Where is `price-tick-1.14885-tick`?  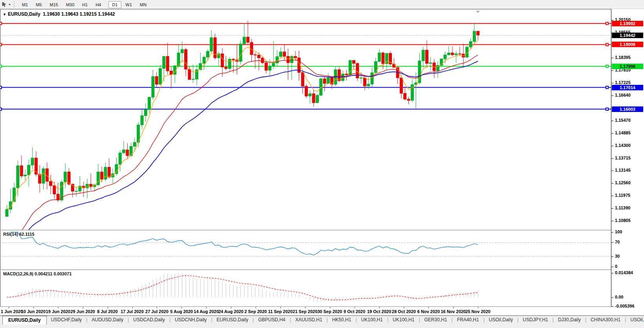 price-tick-1.14885-tick is located at coordinates (613, 134).